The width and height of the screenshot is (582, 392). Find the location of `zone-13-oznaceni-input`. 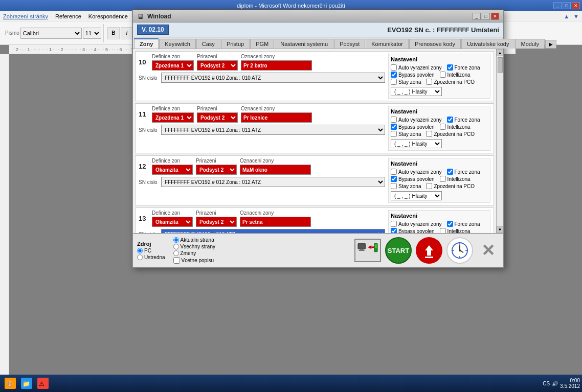

zone-13-oznaceni-input is located at coordinates (275, 222).